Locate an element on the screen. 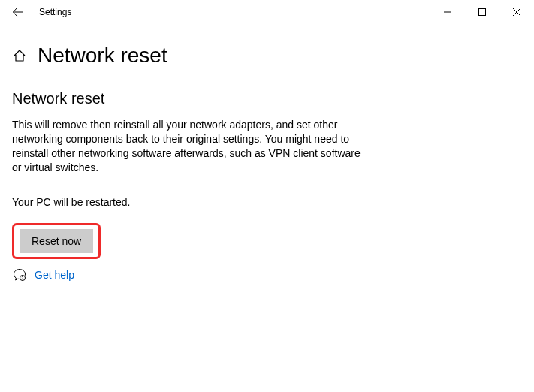 This screenshot has height=392, width=534. section-heading: Network reset is located at coordinates (267, 99).